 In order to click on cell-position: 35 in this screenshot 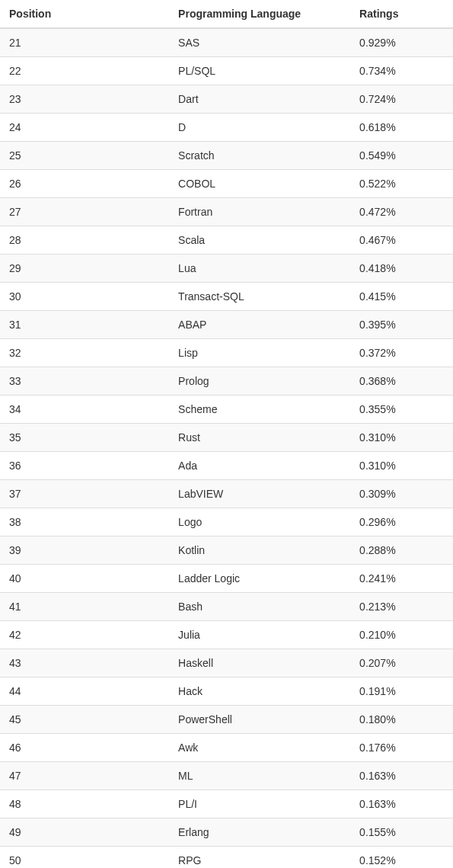, I will do `click(86, 437)`.